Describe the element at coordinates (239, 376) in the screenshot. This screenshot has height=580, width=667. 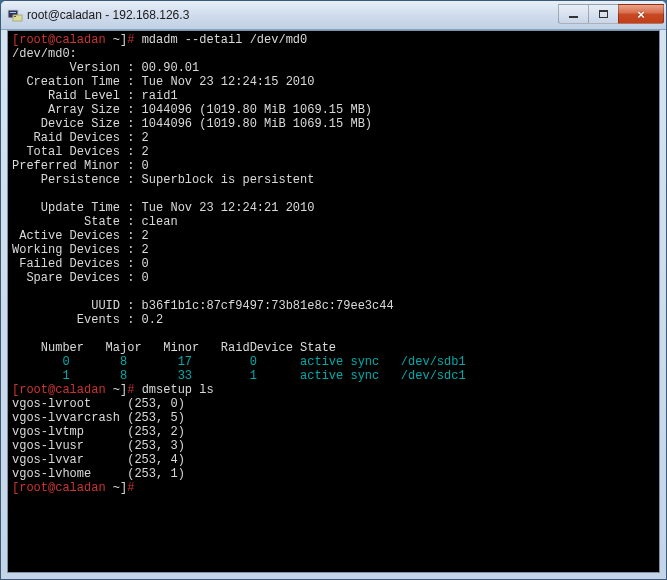
I see `table-row: 1 8 33 1 active sync /dev/sdc1` at that location.